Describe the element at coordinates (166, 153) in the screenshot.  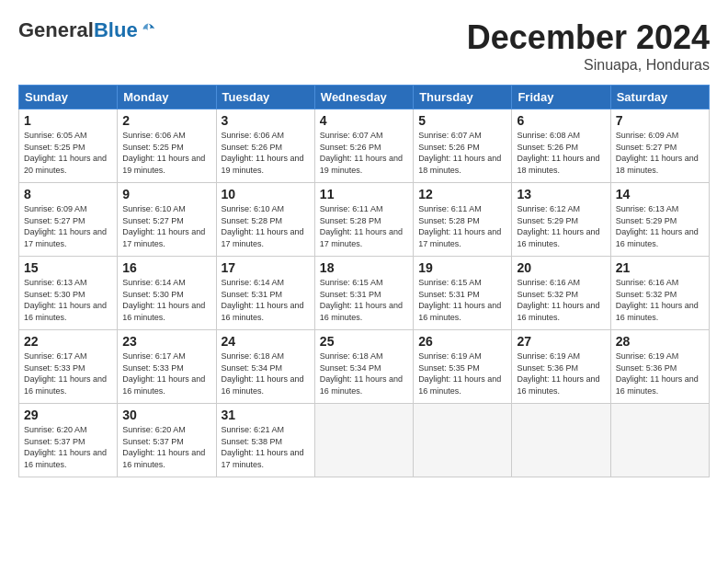
I see `day-info: Sunrise: 6:06 AMSunset: 5:25 PMDaylight:…` at that location.